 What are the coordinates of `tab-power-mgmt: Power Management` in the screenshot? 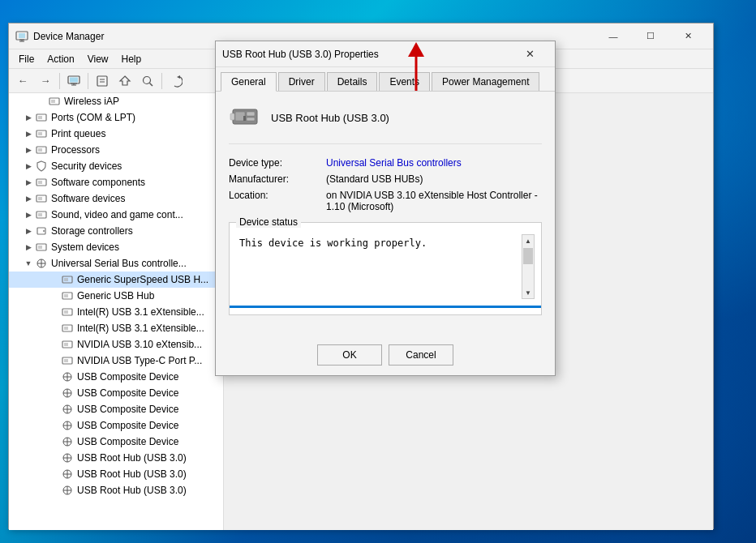 It's located at (485, 81).